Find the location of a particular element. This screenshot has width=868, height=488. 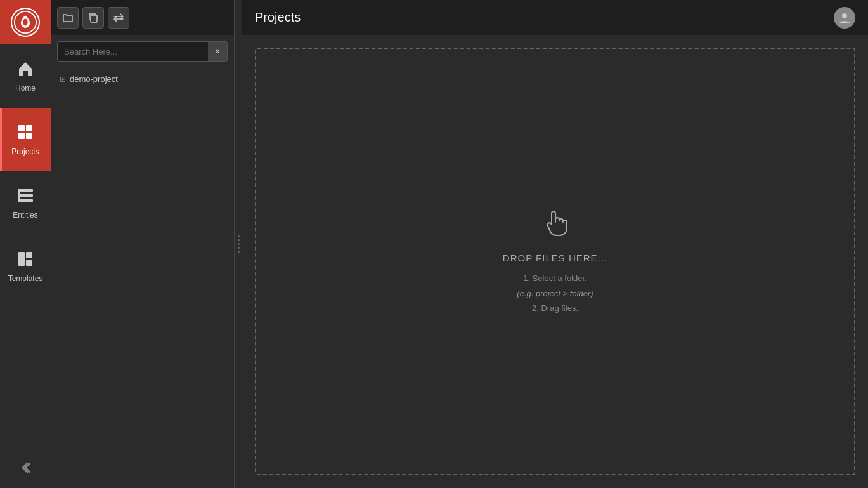

search-input is located at coordinates (133, 52).